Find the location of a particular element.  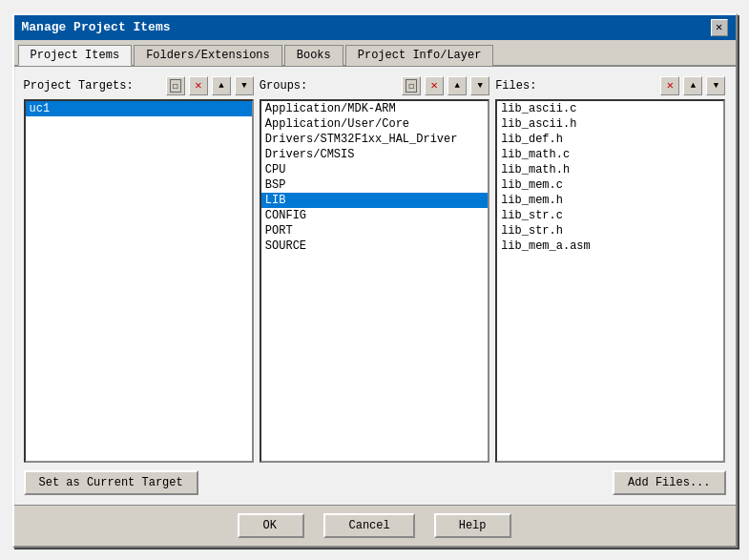

files-up-button is located at coordinates (693, 86).